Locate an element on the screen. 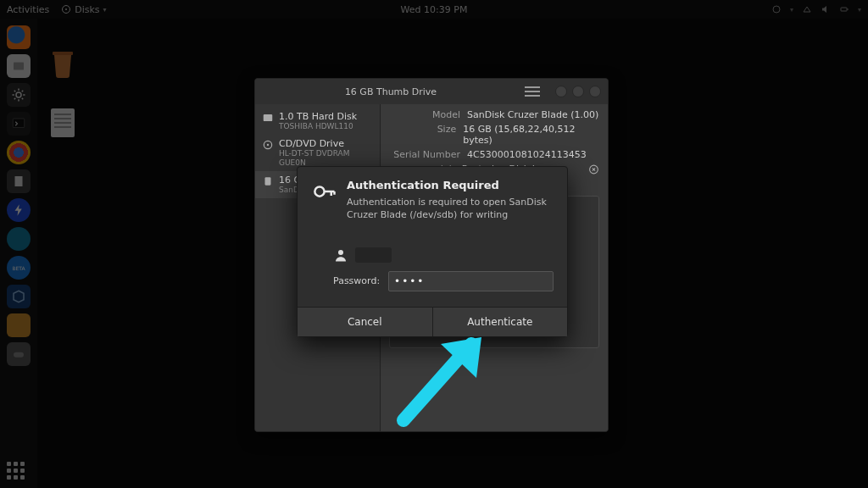  prop-key: Model is located at coordinates (425, 115).